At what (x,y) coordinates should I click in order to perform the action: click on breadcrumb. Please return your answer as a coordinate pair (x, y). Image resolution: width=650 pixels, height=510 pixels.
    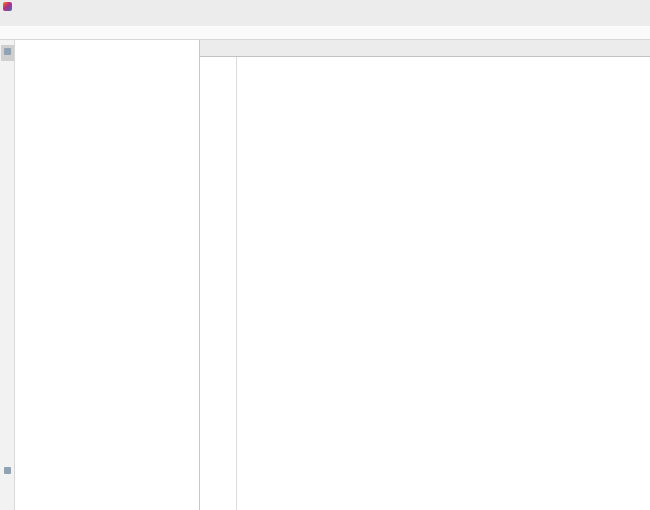
    Looking at the image, I should click on (325, 33).